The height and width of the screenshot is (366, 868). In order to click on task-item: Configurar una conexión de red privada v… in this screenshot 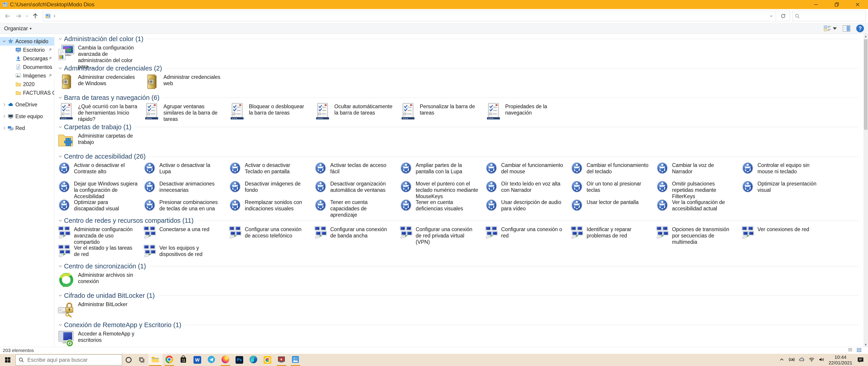, I will do `click(442, 234)`.